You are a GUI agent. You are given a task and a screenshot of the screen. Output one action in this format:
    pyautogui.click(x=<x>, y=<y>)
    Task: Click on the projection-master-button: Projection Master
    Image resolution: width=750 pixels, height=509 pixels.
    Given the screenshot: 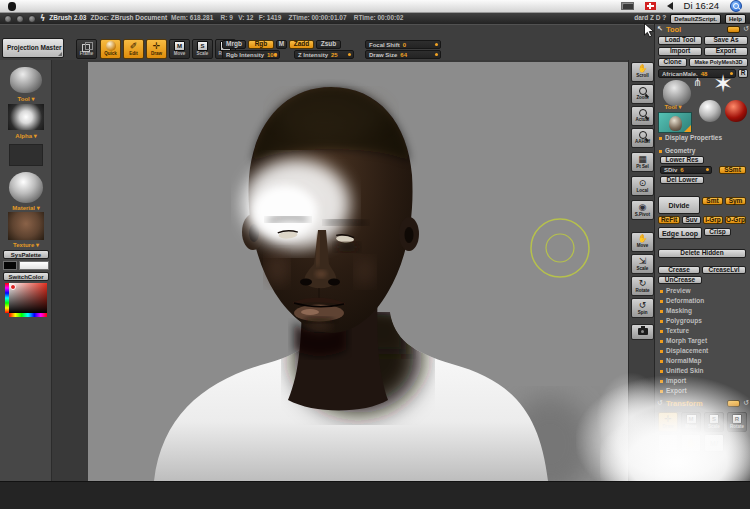 What is the action you would take?
    pyautogui.click(x=33, y=48)
    